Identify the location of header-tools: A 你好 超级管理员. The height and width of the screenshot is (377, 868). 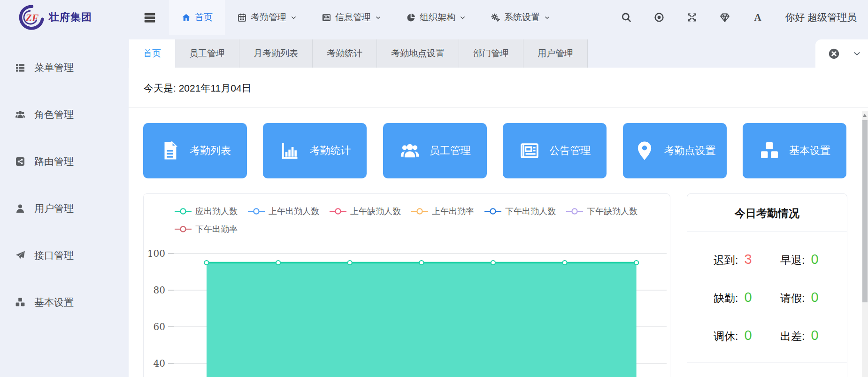
(745, 17).